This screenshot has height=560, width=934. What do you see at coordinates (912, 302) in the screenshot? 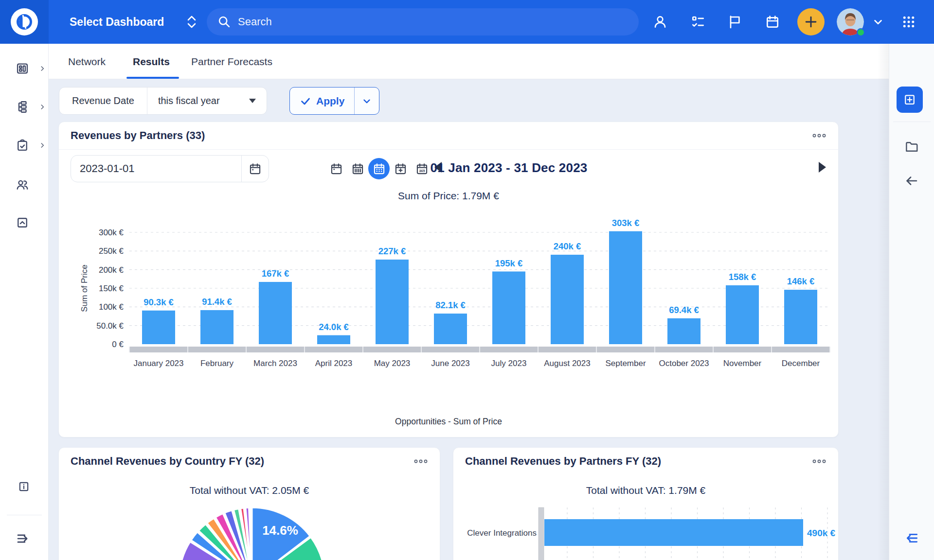
I see `right-sidebar` at bounding box center [912, 302].